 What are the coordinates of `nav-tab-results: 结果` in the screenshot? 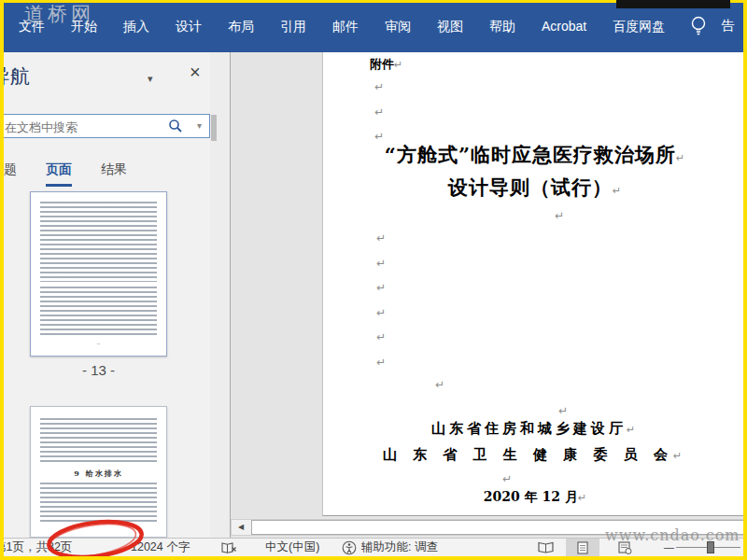 It's located at (114, 173).